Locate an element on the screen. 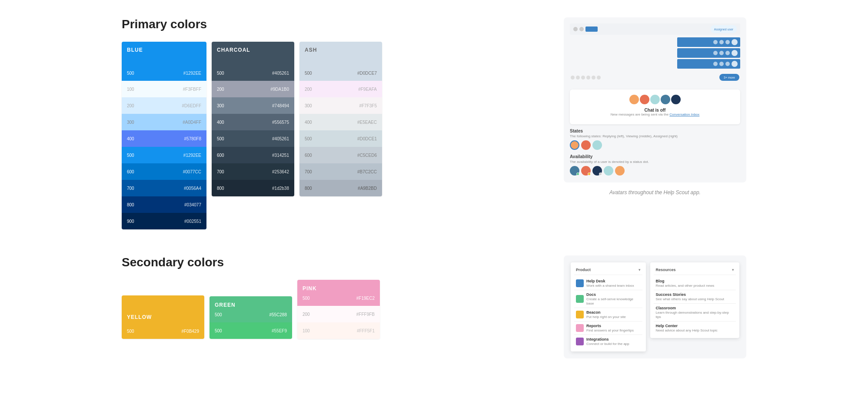  charcoal-200-hex: #9DA1B0 is located at coordinates (280, 89).